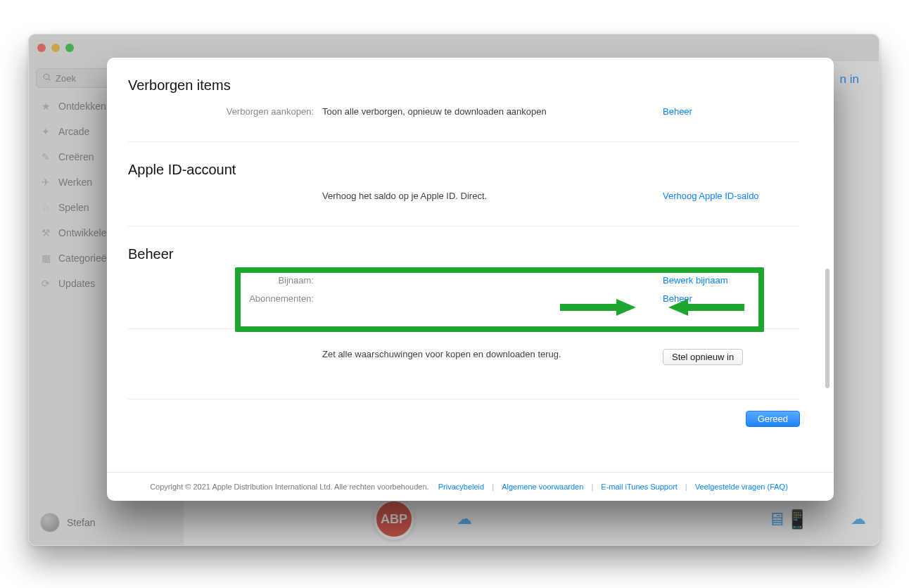  Describe the element at coordinates (46, 132) in the screenshot. I see `arcade-icon: ✦` at that location.